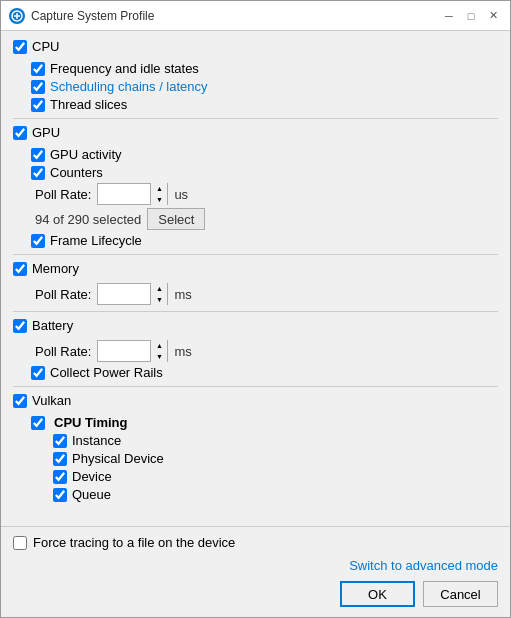 The height and width of the screenshot is (618, 511). Describe the element at coordinates (158, 194) in the screenshot. I see `gpu-poll-spin-buttons: ▲ ▼` at that location.